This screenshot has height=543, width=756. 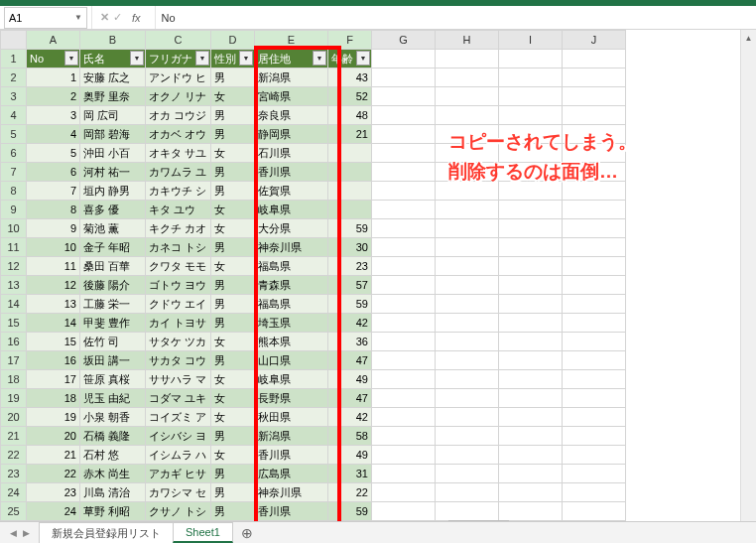 What do you see at coordinates (113, 286) in the screenshot?
I see `cell-name: 後藤 陽介` at bounding box center [113, 286].